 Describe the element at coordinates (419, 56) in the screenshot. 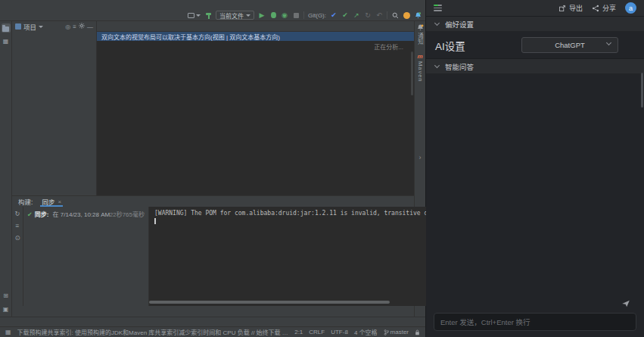

I see `maven-icon: m` at that location.